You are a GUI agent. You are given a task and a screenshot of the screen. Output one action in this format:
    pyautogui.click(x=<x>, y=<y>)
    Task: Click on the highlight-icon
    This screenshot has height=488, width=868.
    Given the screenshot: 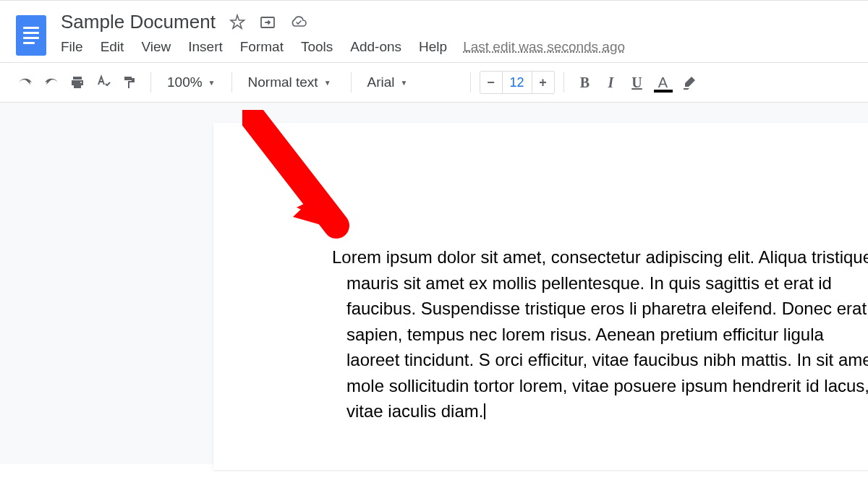 What is the action you would take?
    pyautogui.click(x=689, y=82)
    